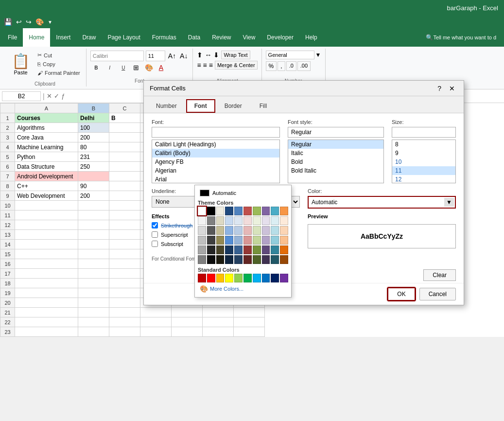 The width and height of the screenshot is (504, 421). What do you see at coordinates (336, 162) in the screenshot?
I see `style-bold: Bold` at bounding box center [336, 162].